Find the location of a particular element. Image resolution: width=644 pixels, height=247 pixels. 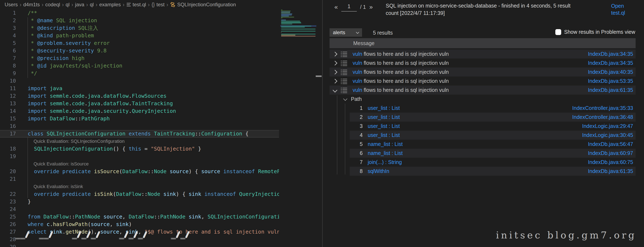

step-location-link: IndexDb.java:60:75 is located at coordinates (610, 162).